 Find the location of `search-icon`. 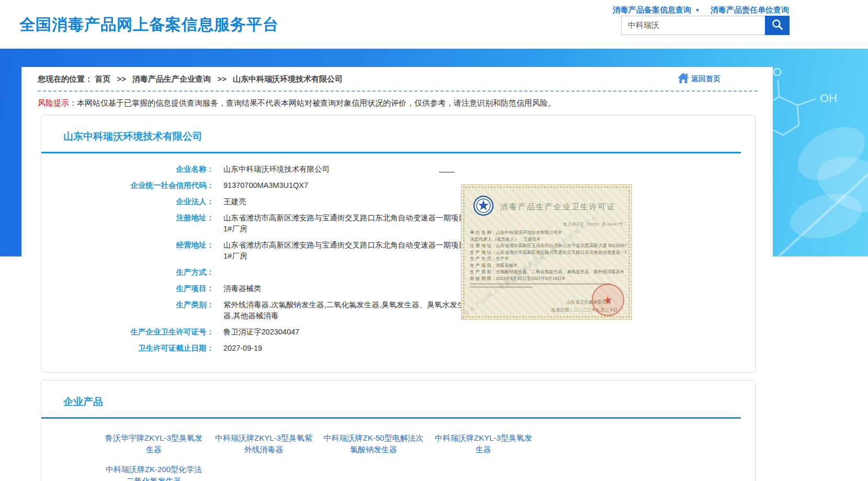

search-icon is located at coordinates (777, 25).